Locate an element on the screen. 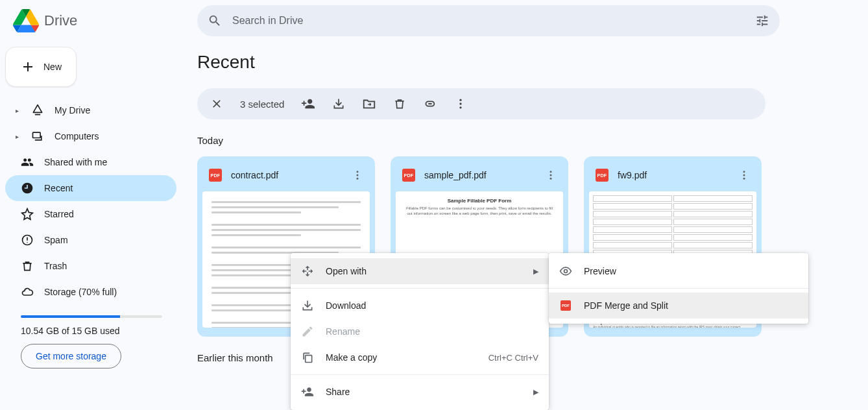  drive-logo-icon is located at coordinates (26, 21).